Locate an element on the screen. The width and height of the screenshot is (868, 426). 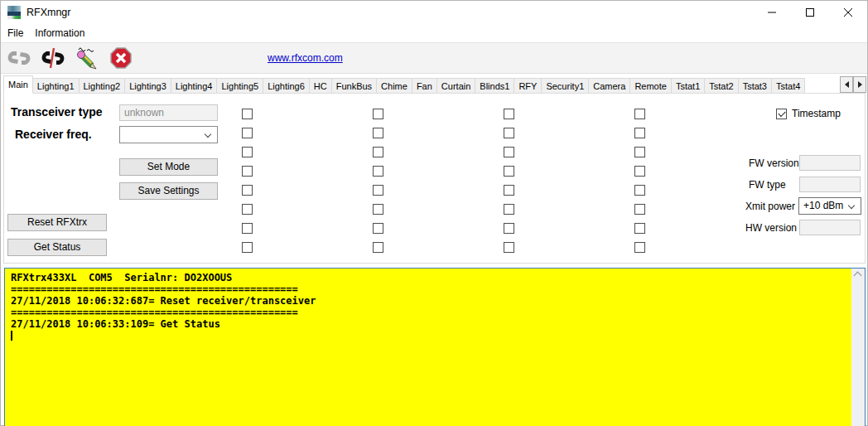
reset-rfxtrx-button: Reset RFXtrx is located at coordinates (57, 222).